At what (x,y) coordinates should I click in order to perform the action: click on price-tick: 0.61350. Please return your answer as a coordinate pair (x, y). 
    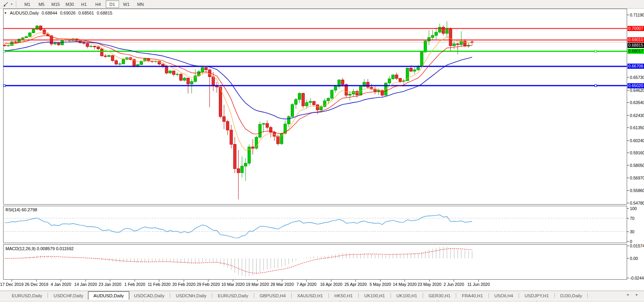
    Looking at the image, I should click on (637, 128).